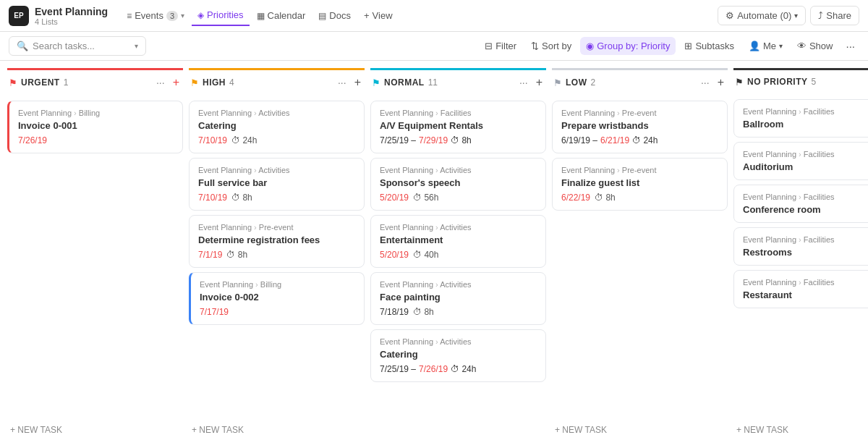  I want to click on card-face-painting: Event Planning › Activities Face paintin…, so click(459, 298).